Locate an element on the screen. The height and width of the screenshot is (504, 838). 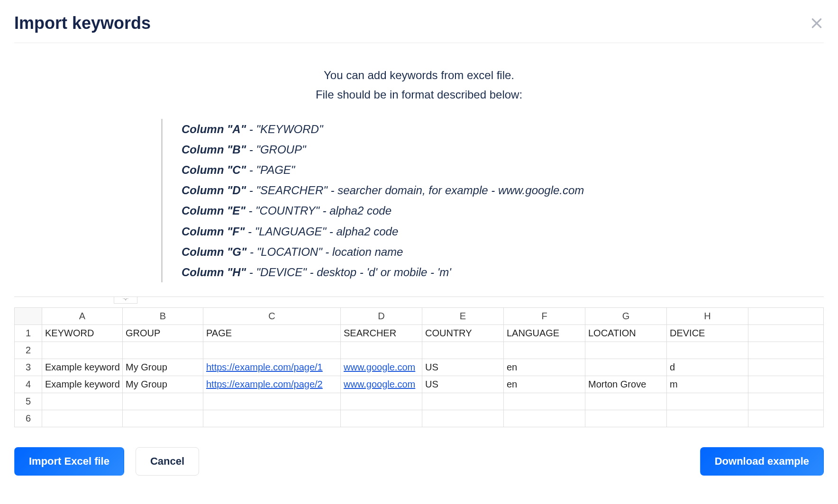
sheet-cell: GROUP is located at coordinates (163, 333).